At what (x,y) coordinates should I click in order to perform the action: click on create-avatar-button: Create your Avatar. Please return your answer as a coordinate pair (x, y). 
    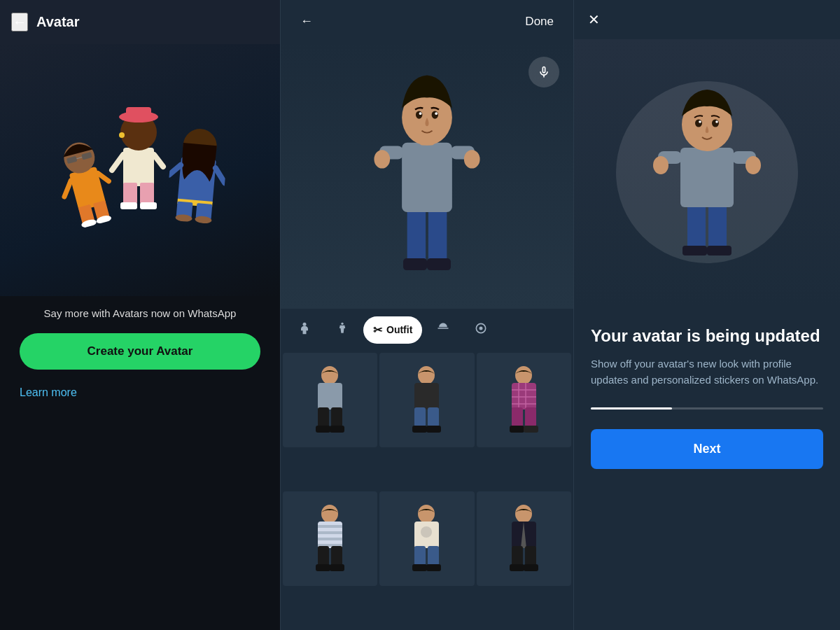
    Looking at the image, I should click on (140, 351).